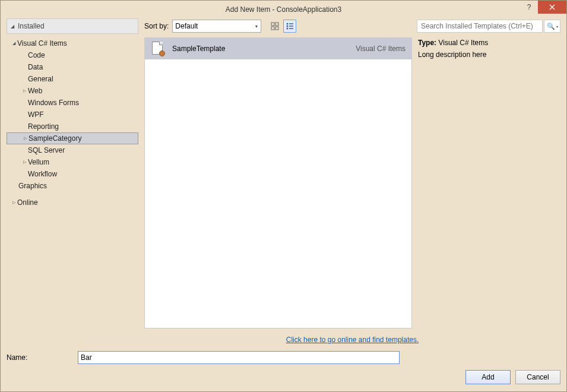 The width and height of the screenshot is (567, 392). Describe the element at coordinates (158, 49) in the screenshot. I see `template-file-icon` at that location.